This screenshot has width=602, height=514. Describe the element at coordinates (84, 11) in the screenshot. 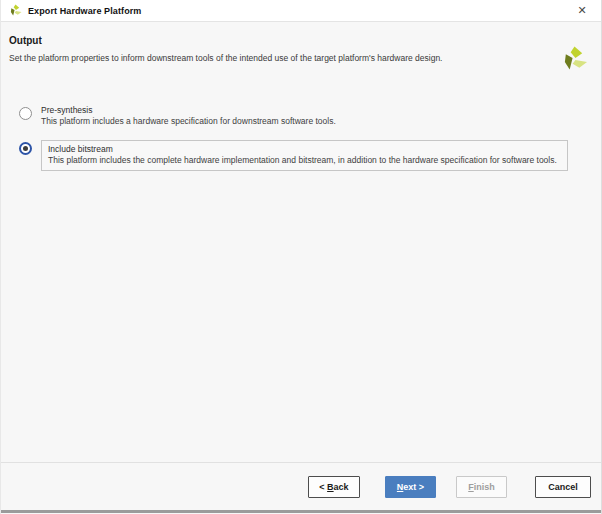

I see `window-title: Export Hardware Platform` at that location.